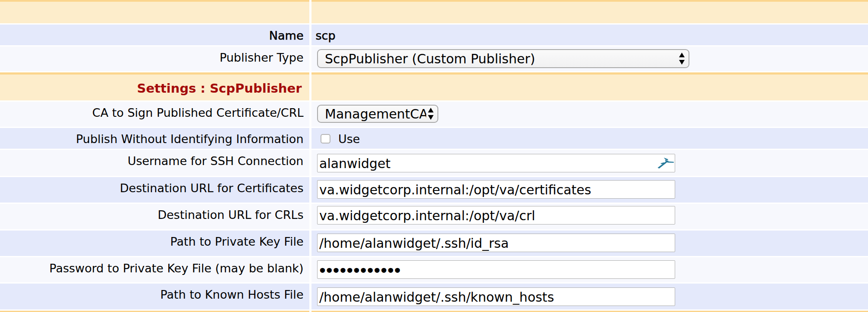 The height and width of the screenshot is (312, 868). I want to click on publisher-type-row: Publisher Type ScpPublisher (Custom Publ…, so click(434, 59).